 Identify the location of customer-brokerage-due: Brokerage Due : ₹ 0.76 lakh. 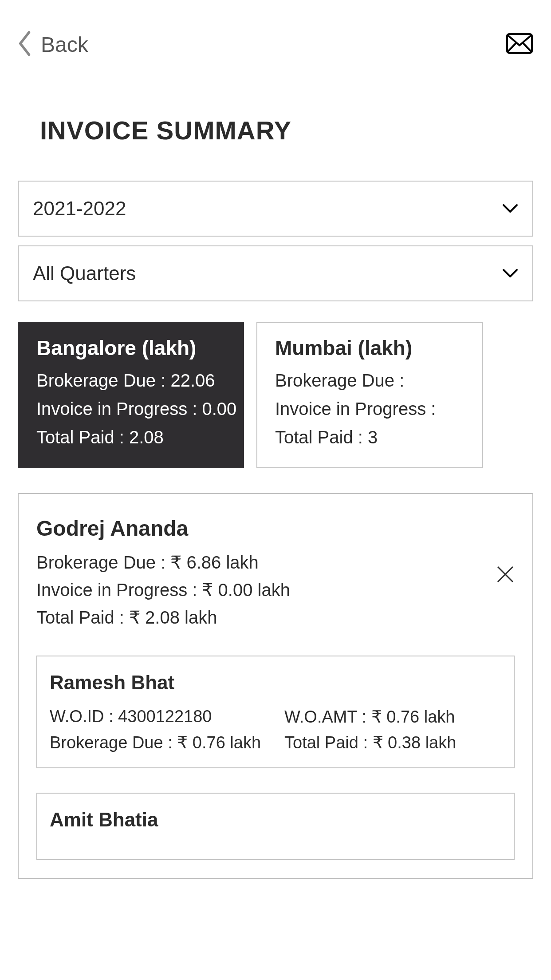
(162, 743).